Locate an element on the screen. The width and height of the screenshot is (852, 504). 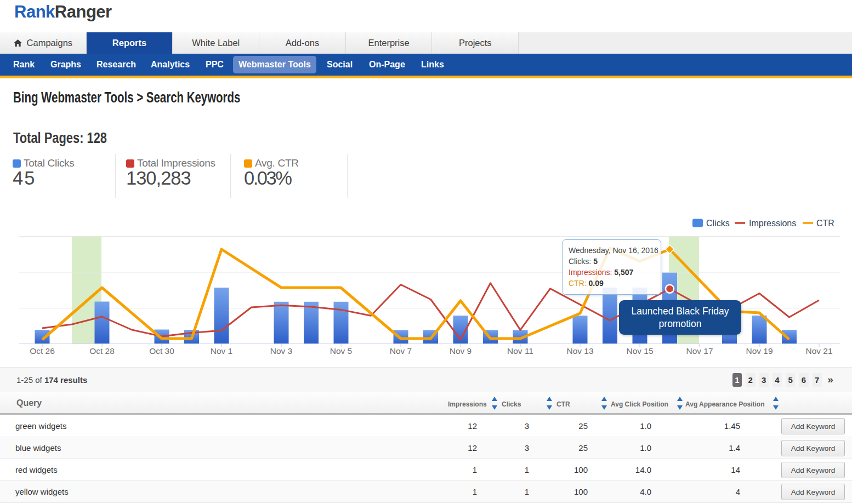
svg-text: Nov 5 is located at coordinates (341, 351).